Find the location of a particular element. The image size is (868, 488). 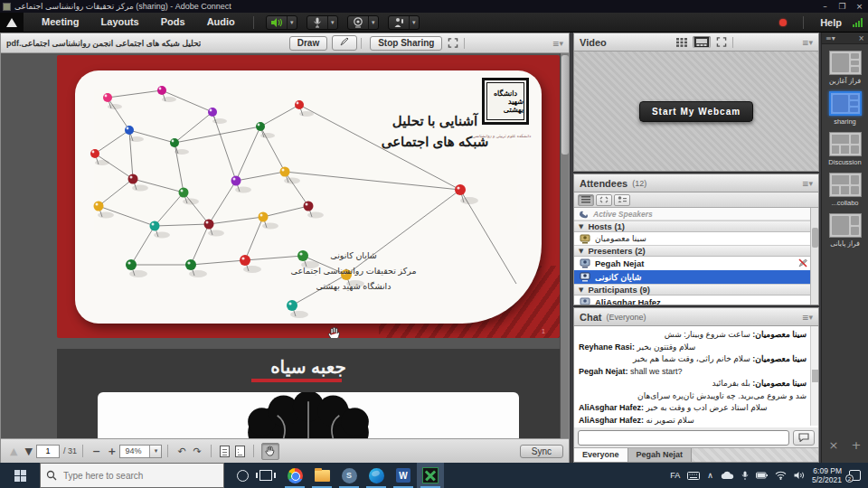

attendees-scrollbar is located at coordinates (814, 257).